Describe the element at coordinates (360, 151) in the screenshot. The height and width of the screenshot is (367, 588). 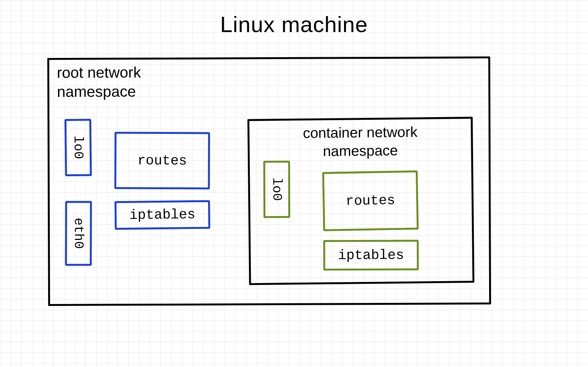
I see `container-namespace-label-line2: namespace` at that location.